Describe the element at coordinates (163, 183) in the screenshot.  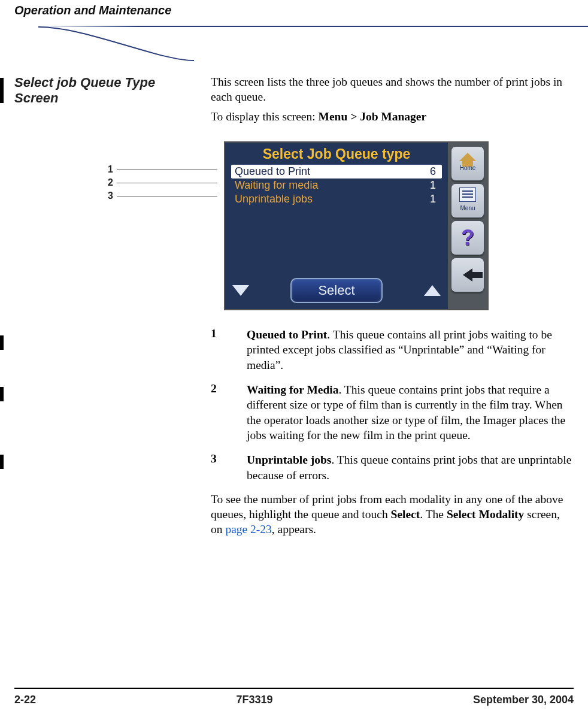
I see `figure-callouts: 1 2 3` at that location.